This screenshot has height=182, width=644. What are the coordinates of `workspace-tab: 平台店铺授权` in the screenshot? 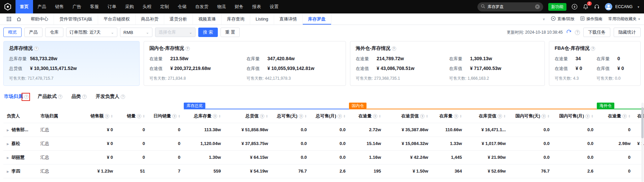 It's located at (117, 19).